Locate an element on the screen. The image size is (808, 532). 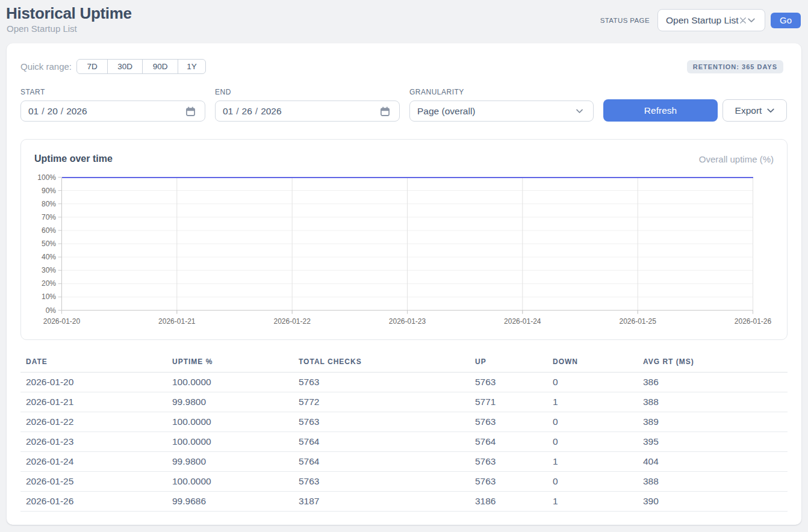
svg-text: 2026-01-25 is located at coordinates (638, 321).